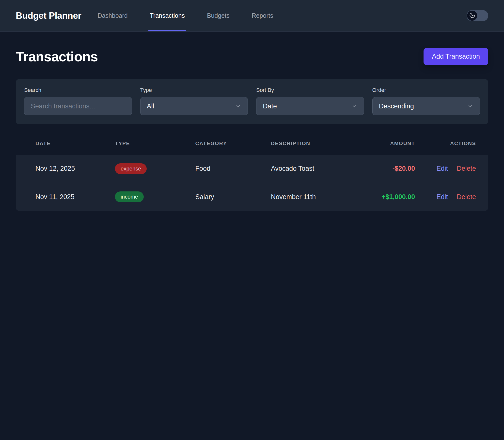 Image resolution: width=504 pixels, height=440 pixels. What do you see at coordinates (472, 16) in the screenshot?
I see `moon-icon` at bounding box center [472, 16].